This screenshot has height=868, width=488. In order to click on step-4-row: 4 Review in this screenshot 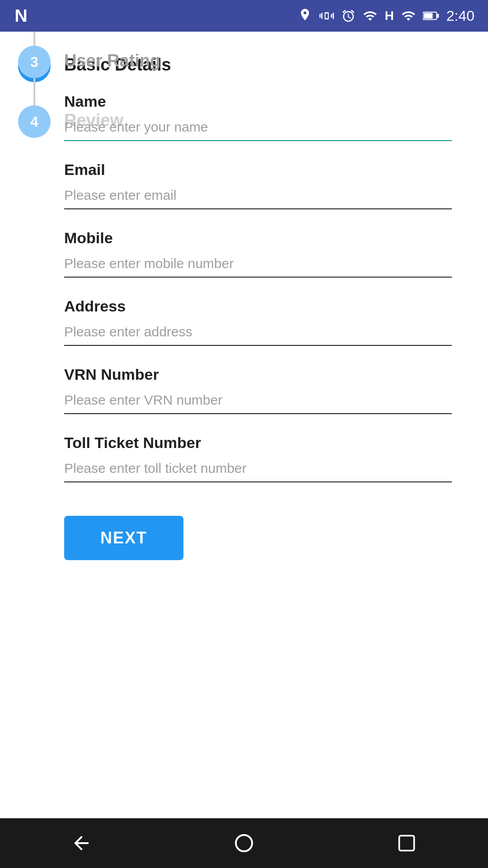, I will do `click(244, 127)`.